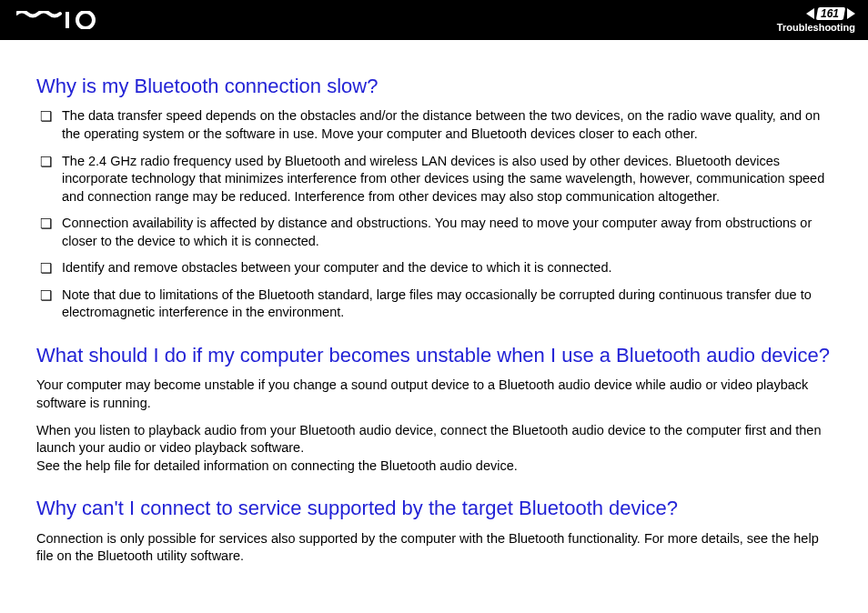 The height and width of the screenshot is (613, 868). Describe the element at coordinates (438, 233) in the screenshot. I see `list-item: Connection availability is affected by d…` at that location.